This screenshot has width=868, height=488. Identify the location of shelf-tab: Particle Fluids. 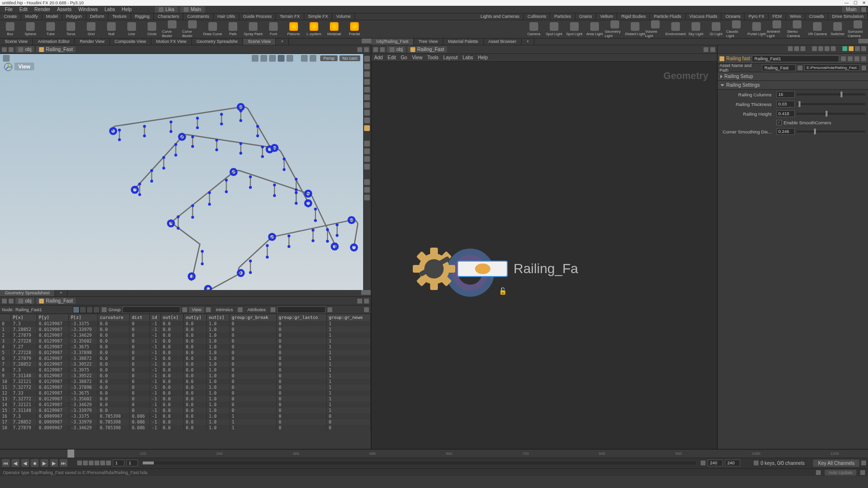
(668, 16).